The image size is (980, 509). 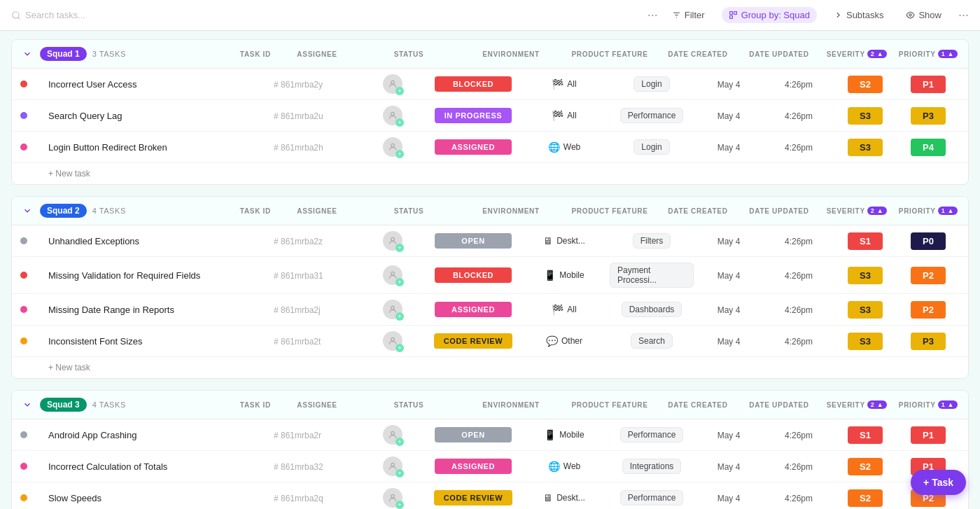 I want to click on severity-cell: S2, so click(x=865, y=498).